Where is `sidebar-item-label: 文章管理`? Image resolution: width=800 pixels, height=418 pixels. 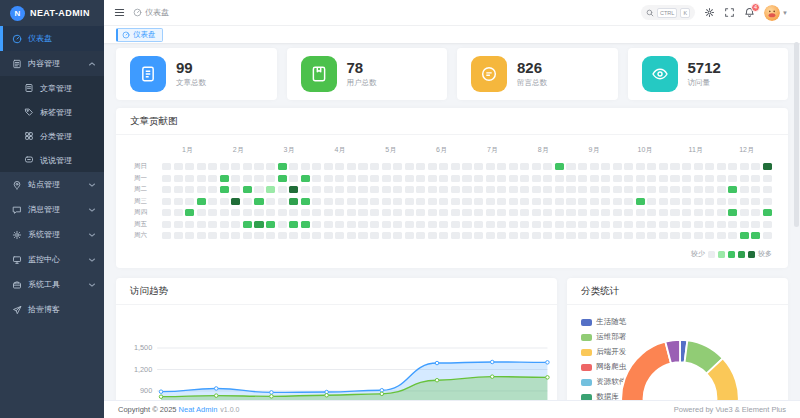
sidebar-item-label: 文章管理 is located at coordinates (68, 88).